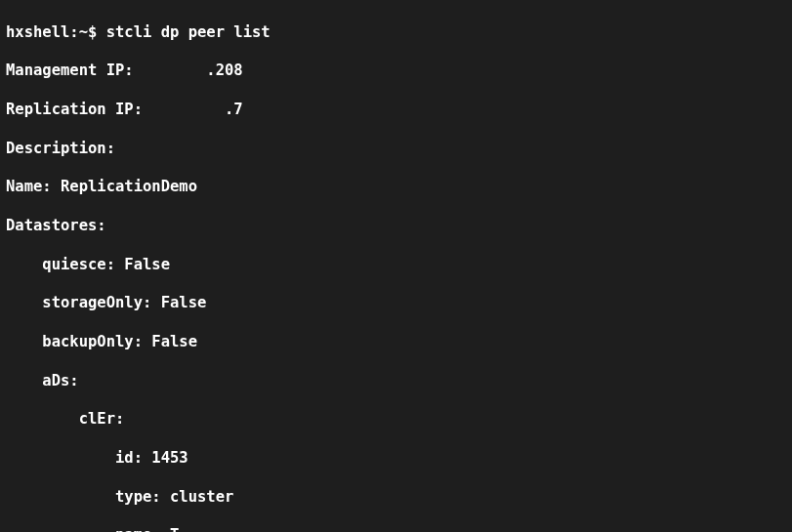 The image size is (792, 532). I want to click on output-line: Management IP: .208, so click(396, 71).